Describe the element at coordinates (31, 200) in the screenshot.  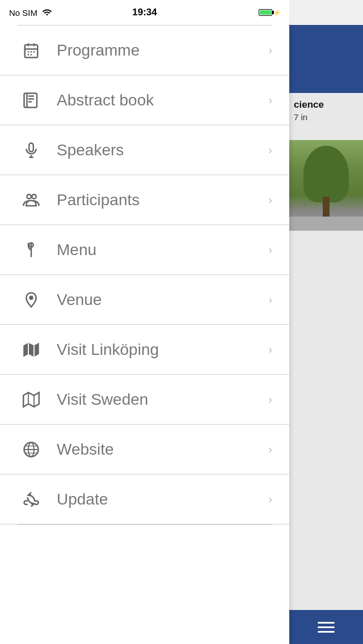
I see `people-icon` at that location.